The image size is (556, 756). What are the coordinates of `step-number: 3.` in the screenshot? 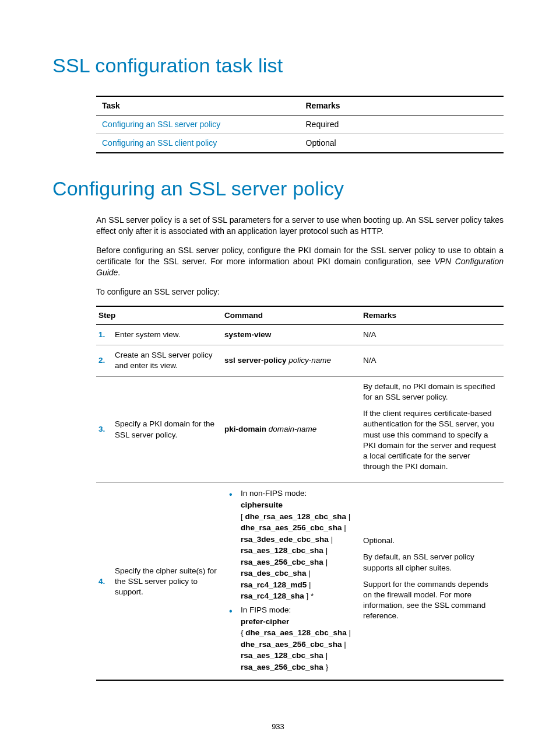 It's located at (104, 429).